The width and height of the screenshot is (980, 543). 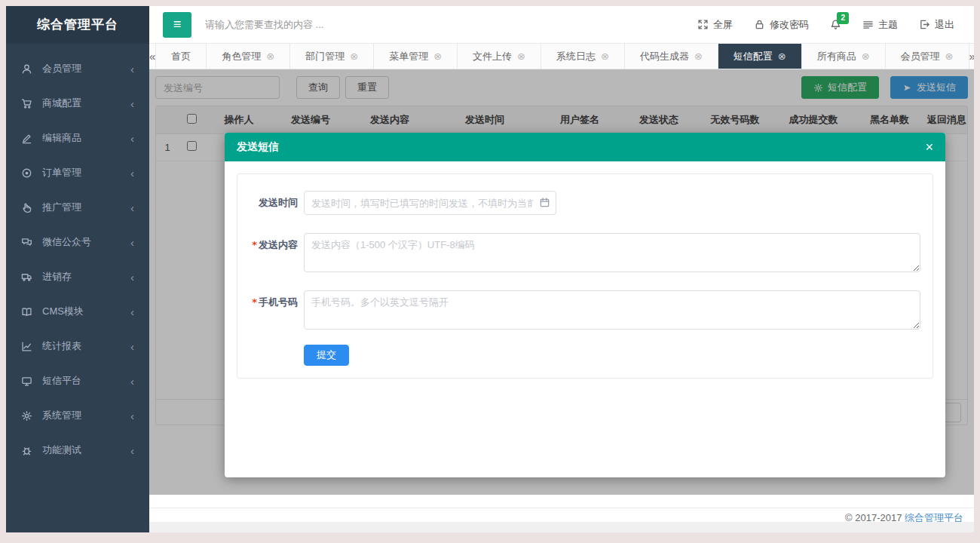 What do you see at coordinates (78, 416) in the screenshot?
I see `sidebar-item-system-mgmt: 系统管理 ‹` at bounding box center [78, 416].